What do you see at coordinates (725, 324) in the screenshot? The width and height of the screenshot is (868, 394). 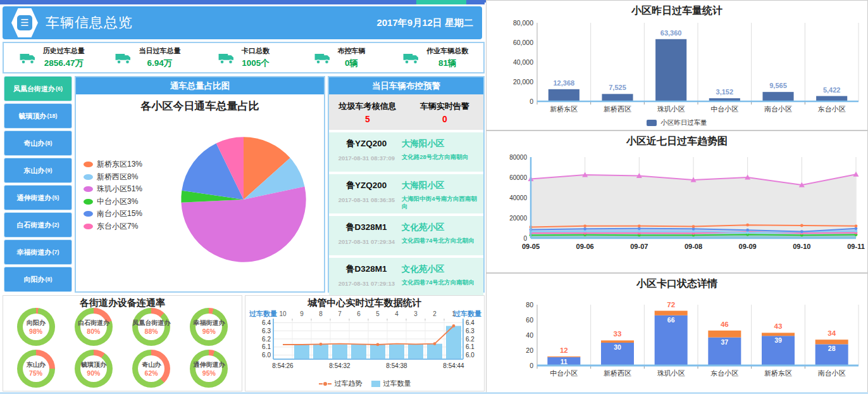 I see `svg-text: 46` at bounding box center [725, 324].